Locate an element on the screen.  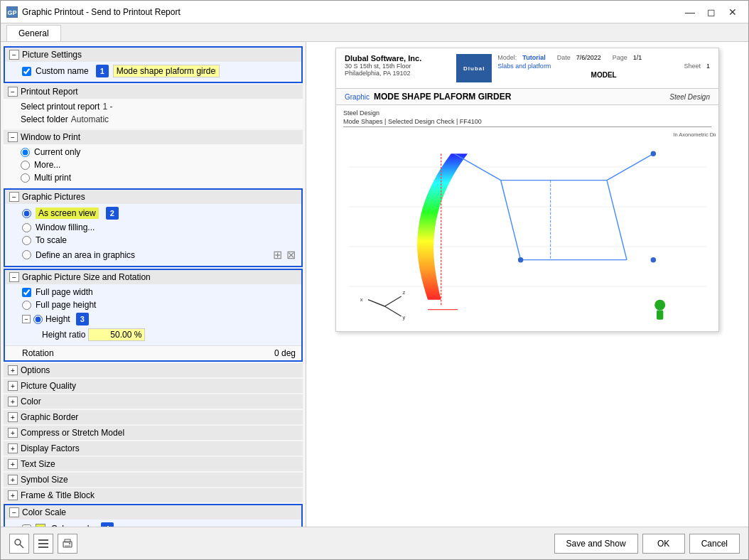
picture-settings-section: − Picture Settings Custom name 1 Mode sh… is located at coordinates (153, 65).